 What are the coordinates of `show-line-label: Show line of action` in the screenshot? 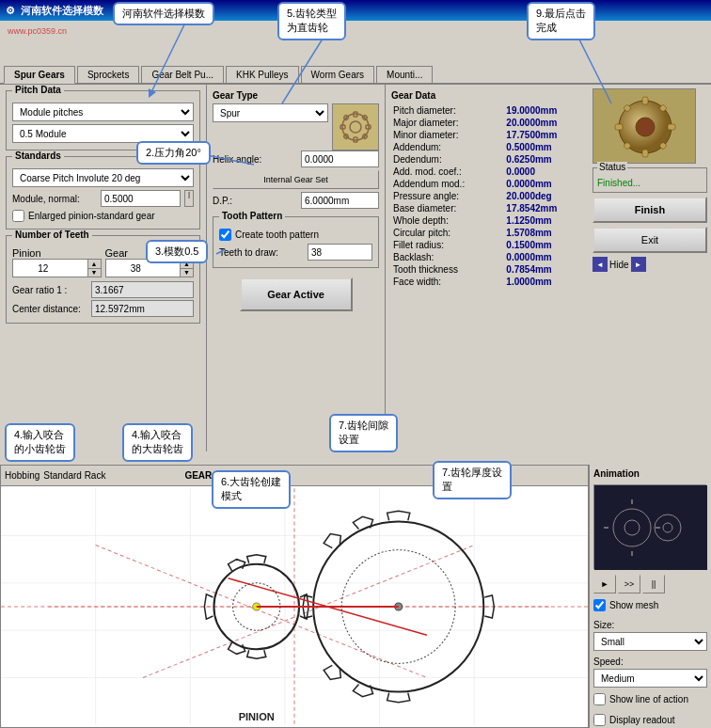 It's located at (649, 700).